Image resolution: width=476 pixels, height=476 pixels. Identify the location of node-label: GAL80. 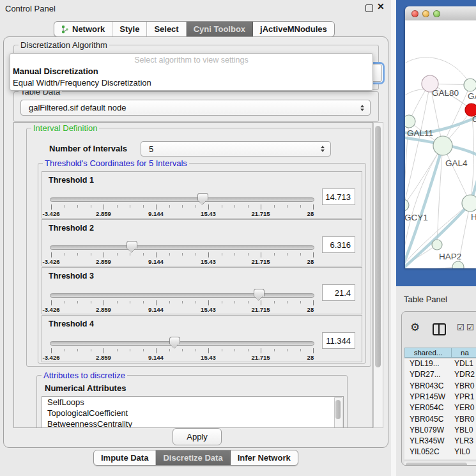
(445, 93).